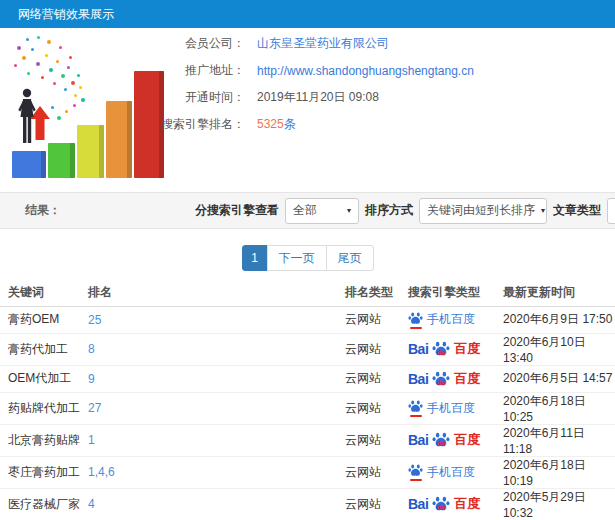  I want to click on col-keyword: 关键词, so click(44, 293).